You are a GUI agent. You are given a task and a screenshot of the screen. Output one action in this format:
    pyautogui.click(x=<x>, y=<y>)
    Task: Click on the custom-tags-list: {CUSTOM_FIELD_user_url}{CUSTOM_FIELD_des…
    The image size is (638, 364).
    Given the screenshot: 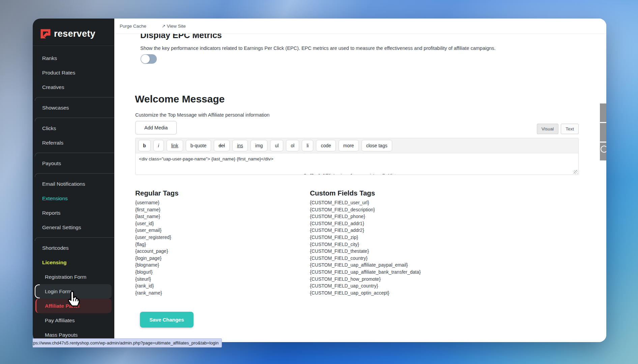 What is the action you would take?
    pyautogui.click(x=366, y=248)
    